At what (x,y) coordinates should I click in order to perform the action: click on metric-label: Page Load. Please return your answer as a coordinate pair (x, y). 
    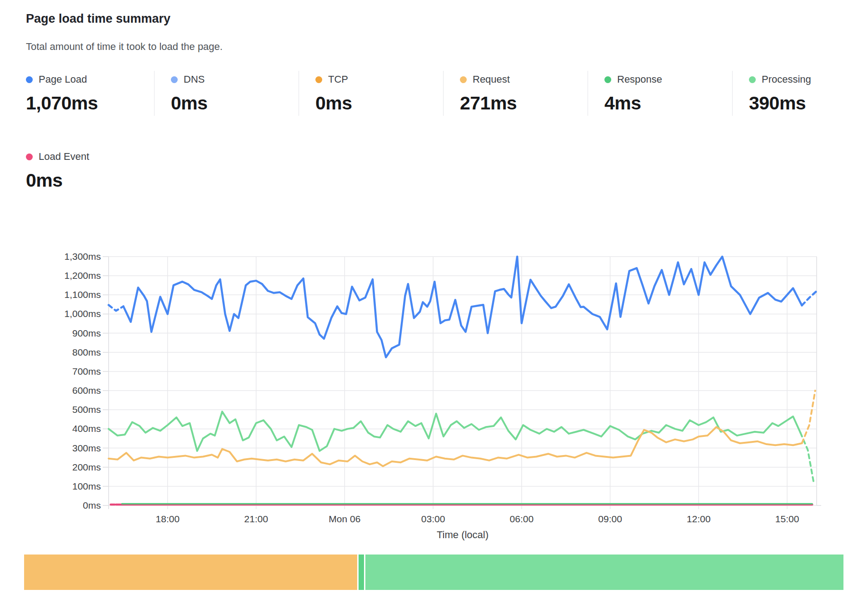
    Looking at the image, I should click on (63, 79).